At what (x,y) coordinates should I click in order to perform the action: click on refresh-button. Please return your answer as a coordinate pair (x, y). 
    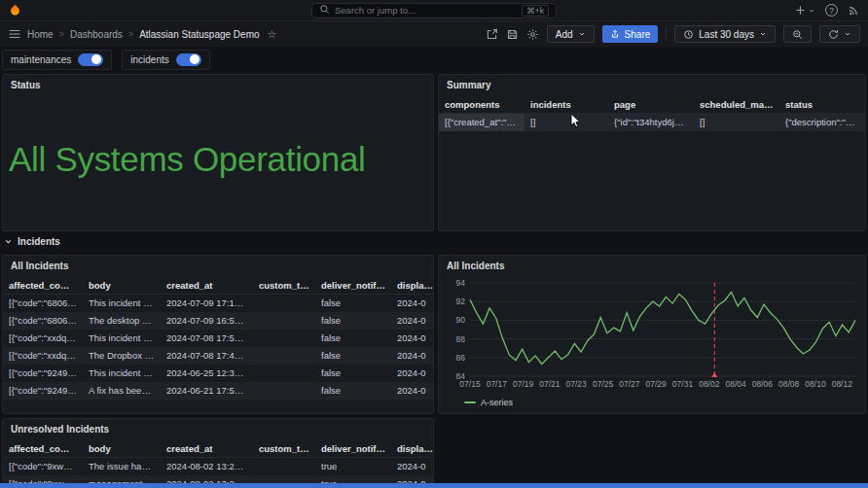
    Looking at the image, I should click on (840, 34).